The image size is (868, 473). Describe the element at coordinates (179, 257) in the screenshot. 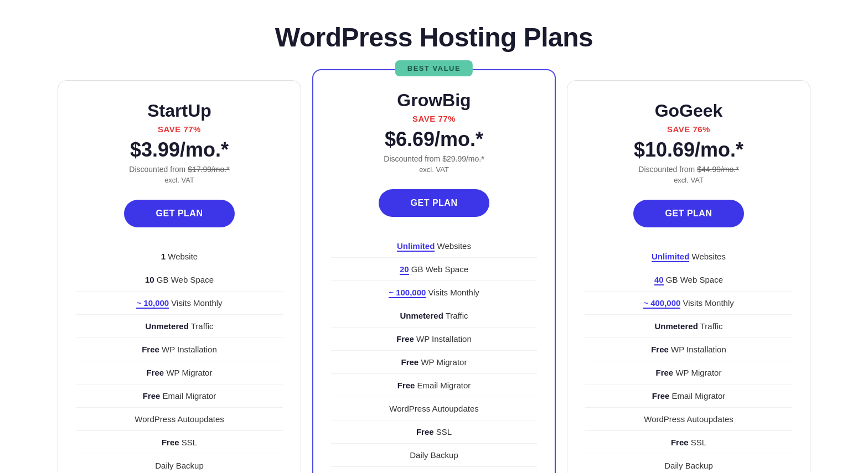

I see `feature-item: 1 Website` at that location.